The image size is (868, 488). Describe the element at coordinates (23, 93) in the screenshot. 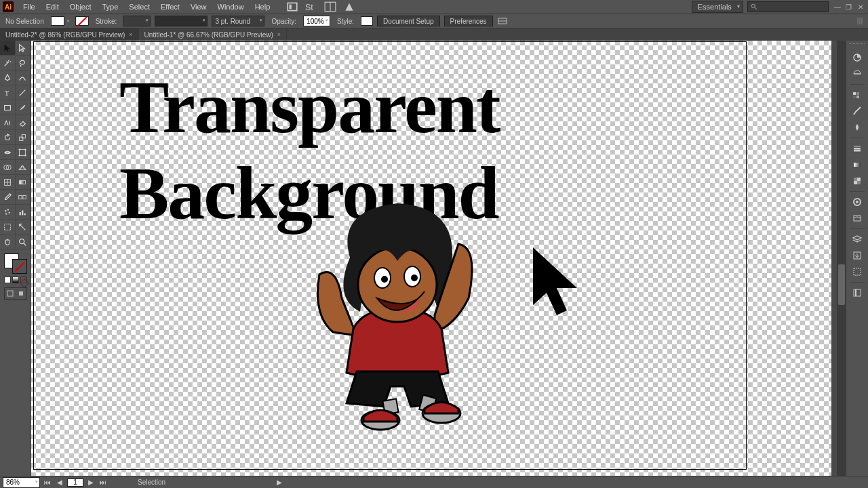

I see `line-segment-tool` at that location.